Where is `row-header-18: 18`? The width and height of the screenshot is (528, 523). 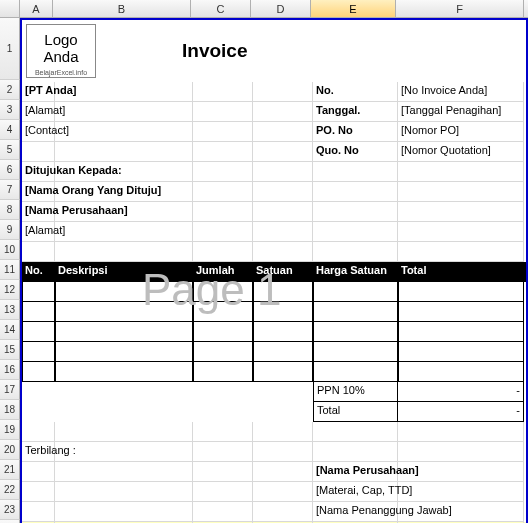
row-header-18: 18 is located at coordinates (10, 410).